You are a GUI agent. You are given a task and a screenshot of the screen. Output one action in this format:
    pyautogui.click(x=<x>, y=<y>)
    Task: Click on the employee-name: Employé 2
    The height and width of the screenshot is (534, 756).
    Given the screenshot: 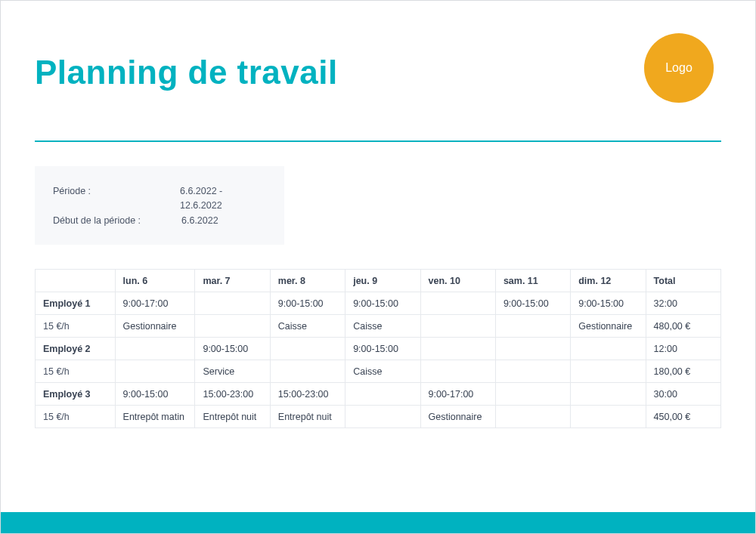 What is the action you would take?
    pyautogui.click(x=76, y=349)
    